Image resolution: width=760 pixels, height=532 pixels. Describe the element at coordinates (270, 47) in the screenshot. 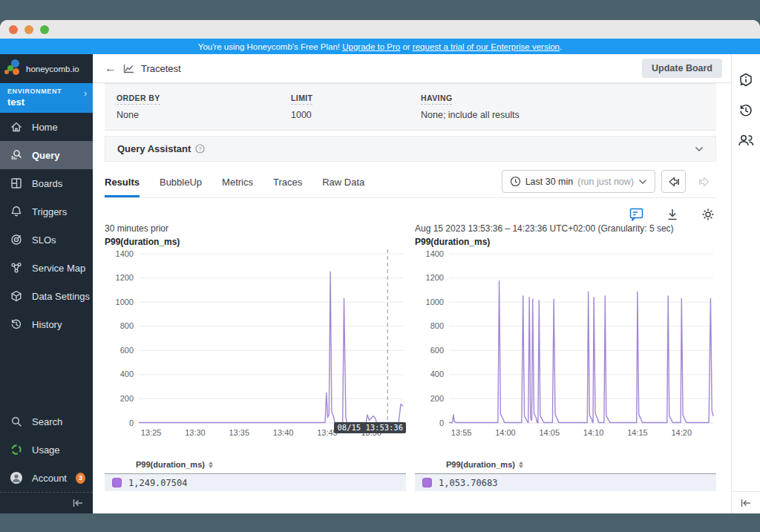

I see `banner-text: You're using Honeycomb's Free Plan!` at that location.